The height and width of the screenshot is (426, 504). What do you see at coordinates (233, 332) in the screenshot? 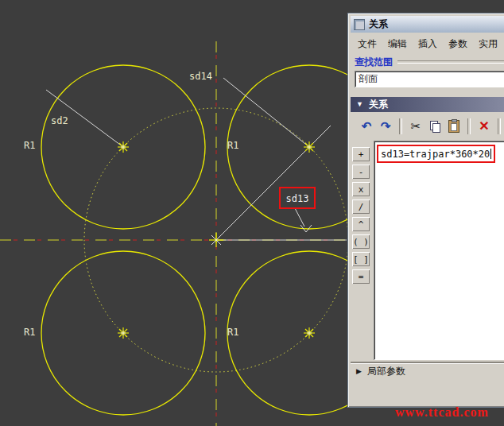
I see `radius-label-bottom-right: R1` at bounding box center [233, 332].